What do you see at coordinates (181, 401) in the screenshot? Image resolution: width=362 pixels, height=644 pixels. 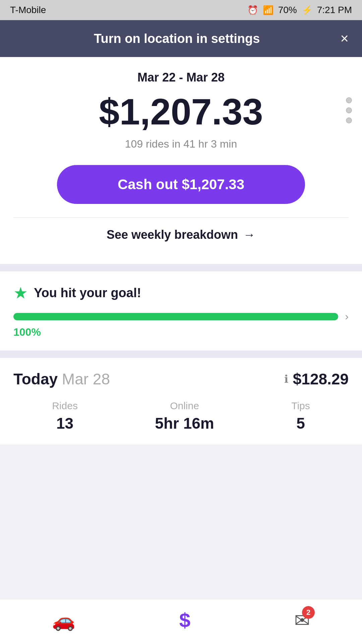 I see `today-section: Today Mar 28 ℹ $128.29 Rides 13 Online 5…` at bounding box center [181, 401].